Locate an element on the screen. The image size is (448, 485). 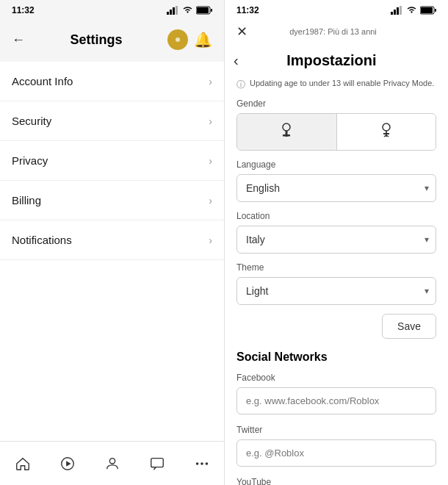
female-icon is located at coordinates (386, 130).